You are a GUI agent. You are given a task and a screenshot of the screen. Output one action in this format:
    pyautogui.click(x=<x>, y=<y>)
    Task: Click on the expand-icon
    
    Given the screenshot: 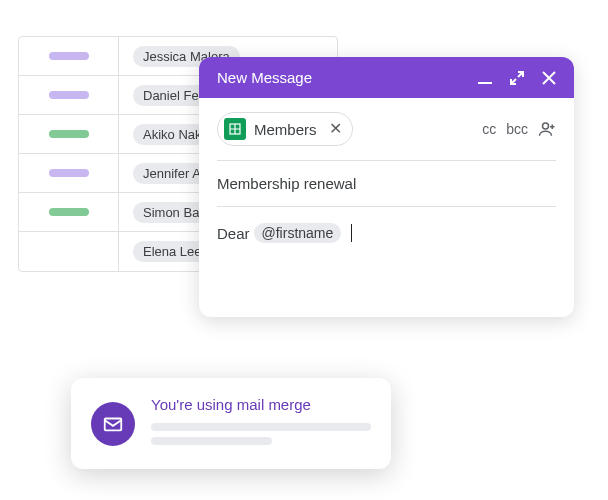 What is the action you would take?
    pyautogui.click(x=517, y=78)
    